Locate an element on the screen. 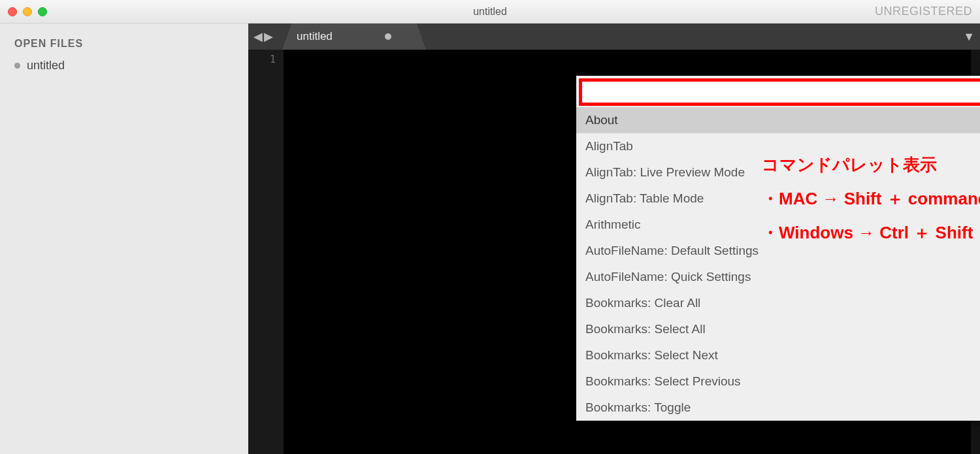  palette-item-label: Bookmarks: Select Previous is located at coordinates (663, 381).